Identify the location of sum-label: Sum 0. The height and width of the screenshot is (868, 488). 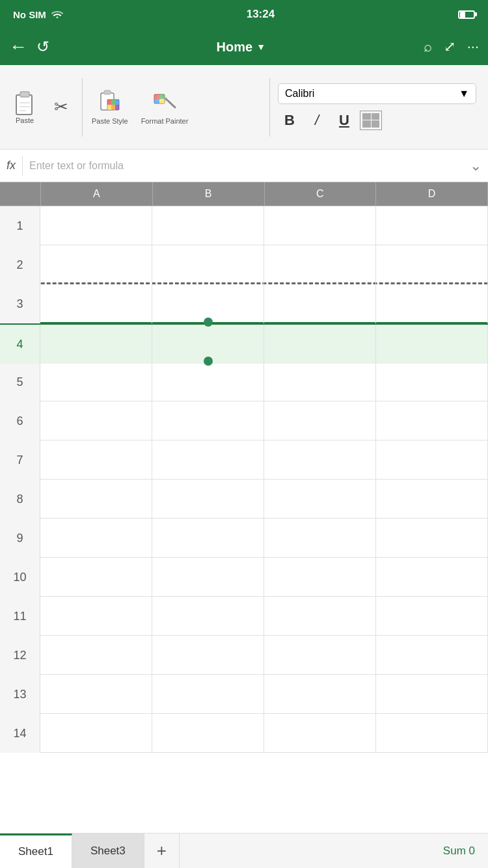
(459, 851).